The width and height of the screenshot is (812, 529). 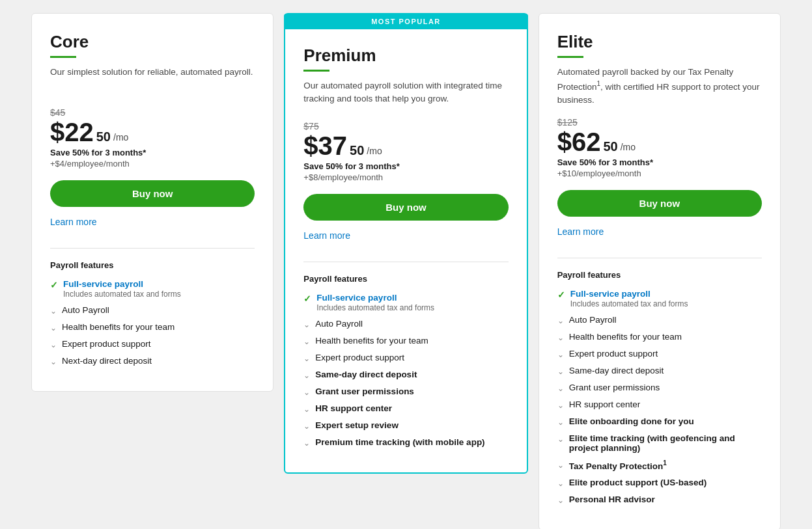 I want to click on buy-button-premium: Buy now, so click(x=406, y=207).